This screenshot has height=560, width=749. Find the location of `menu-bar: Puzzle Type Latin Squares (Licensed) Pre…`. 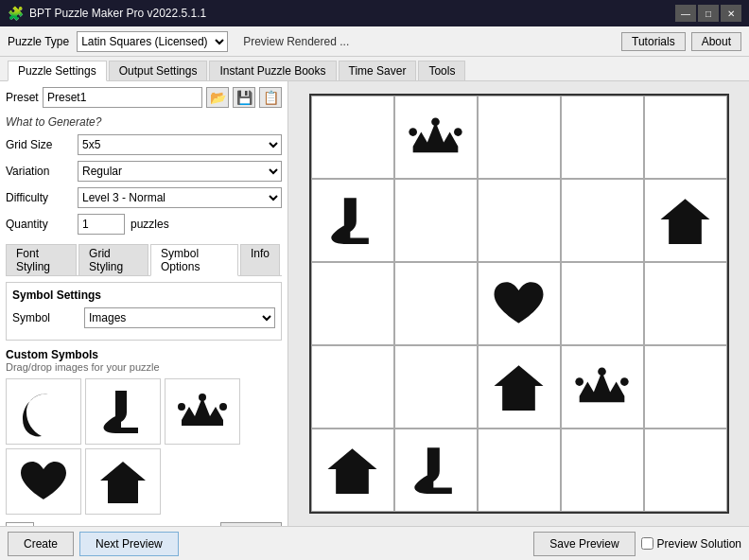

menu-bar: Puzzle Type Latin Squares (Licensed) Pre… is located at coordinates (374, 42).